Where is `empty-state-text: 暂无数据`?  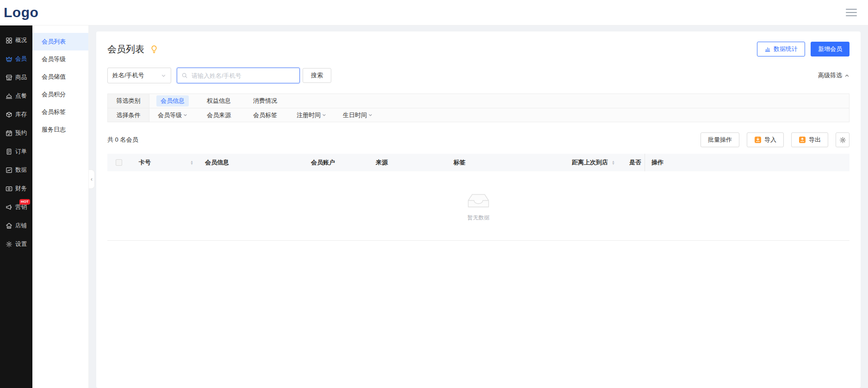 empty-state-text: 暂无数据 is located at coordinates (478, 218).